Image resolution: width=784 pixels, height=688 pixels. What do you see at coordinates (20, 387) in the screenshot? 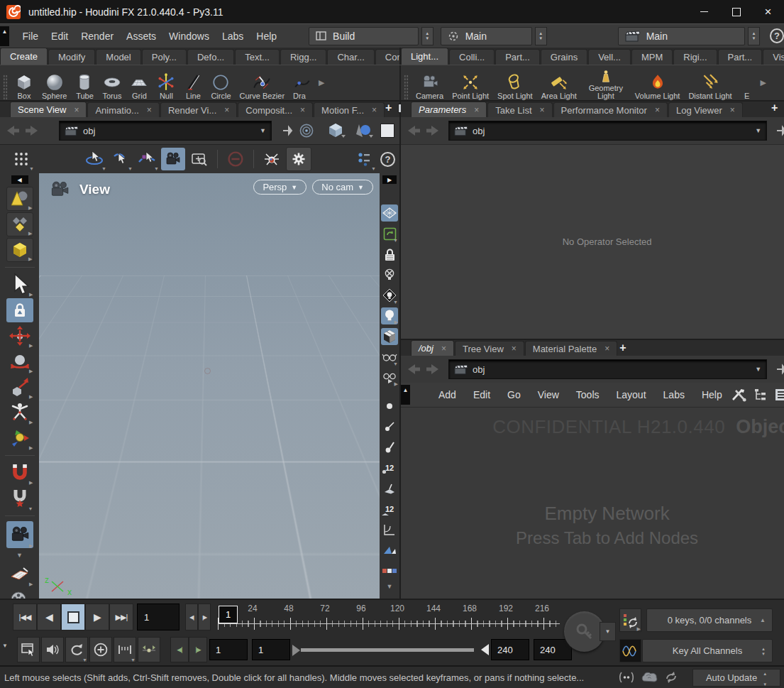
I see `scale-tool-button: ▶` at bounding box center [20, 387].